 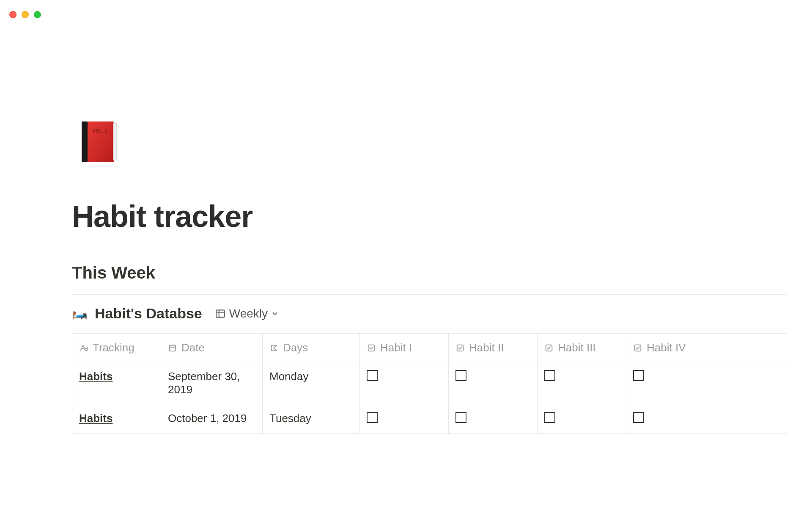 I want to click on database-view-label: Weekly, so click(x=249, y=314).